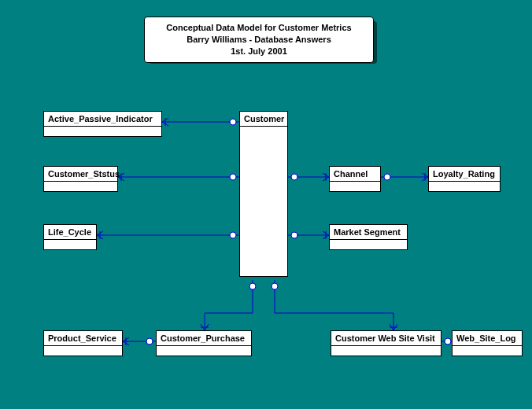  I want to click on title-line2: Barry Williams - Database Answers, so click(259, 39).